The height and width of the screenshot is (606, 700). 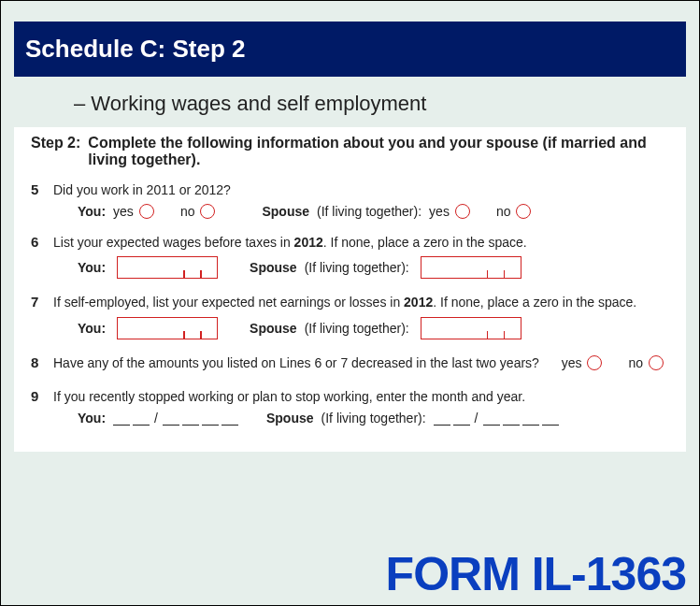 I want to click on q8-no-radio, so click(x=656, y=363).